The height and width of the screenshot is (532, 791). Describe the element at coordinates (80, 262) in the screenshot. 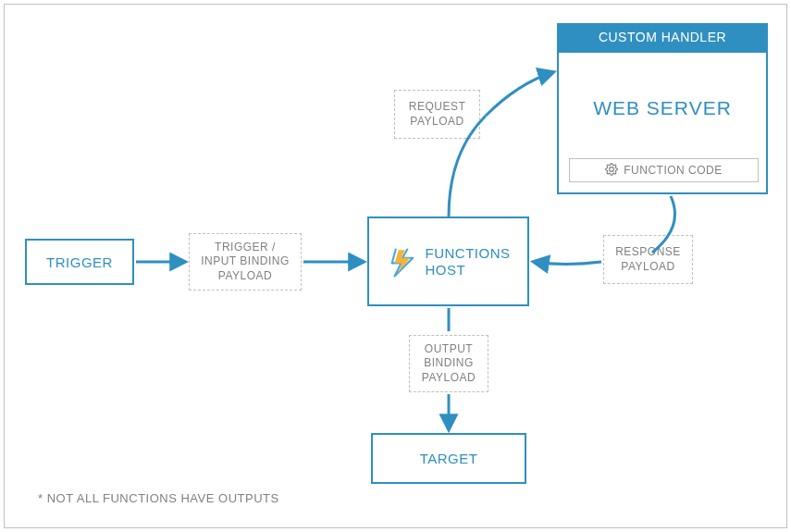

I see `trigger-box: TRIGGER` at that location.